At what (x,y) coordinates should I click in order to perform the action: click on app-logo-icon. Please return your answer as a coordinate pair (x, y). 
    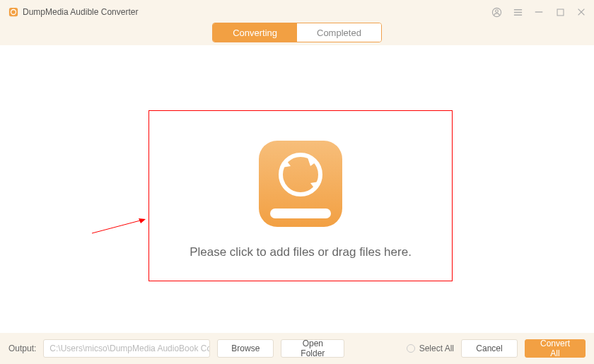
    Looking at the image, I should click on (13, 12).